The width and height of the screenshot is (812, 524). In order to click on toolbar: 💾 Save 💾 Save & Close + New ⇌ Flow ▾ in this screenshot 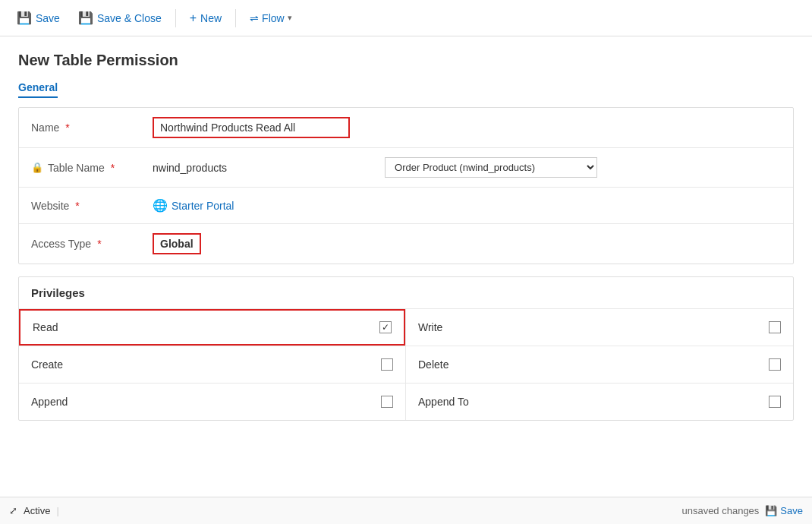, I will do `click(406, 18)`.